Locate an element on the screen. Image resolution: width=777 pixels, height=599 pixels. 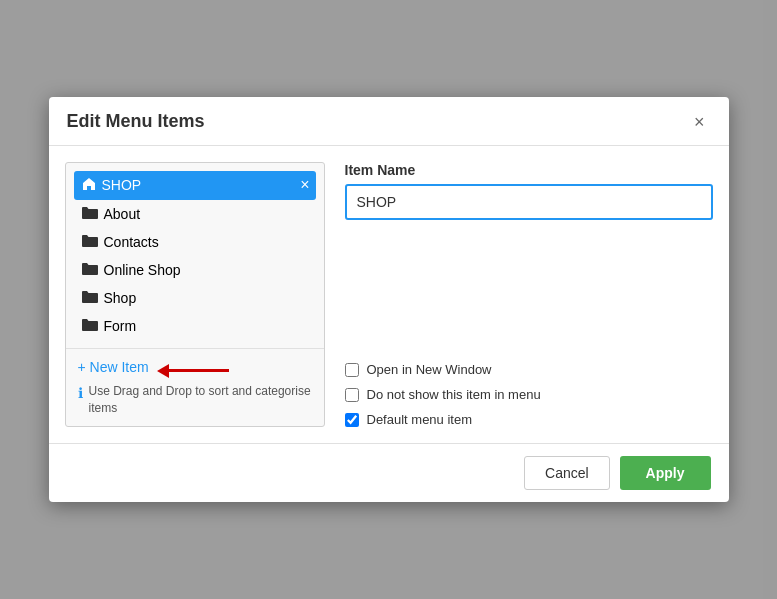
checkboxes-section: Open in New Window Do not show this item… is located at coordinates (529, 394).